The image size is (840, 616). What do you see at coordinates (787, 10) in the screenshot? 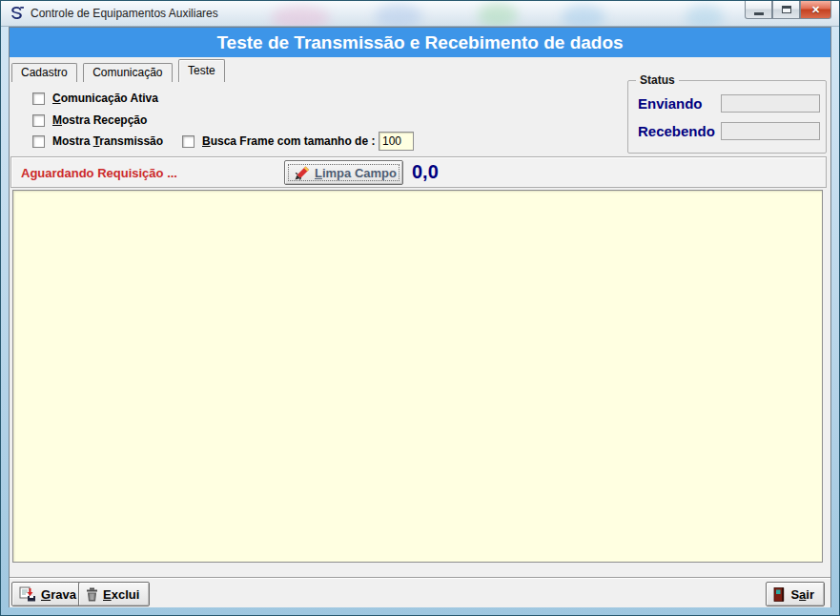
I see `maximize-icon` at bounding box center [787, 10].